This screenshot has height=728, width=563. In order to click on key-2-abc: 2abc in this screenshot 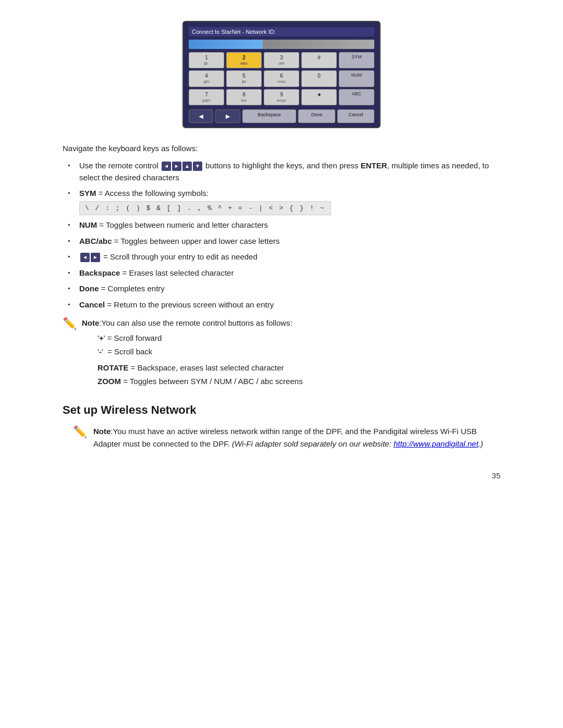, I will do `click(244, 60)`.